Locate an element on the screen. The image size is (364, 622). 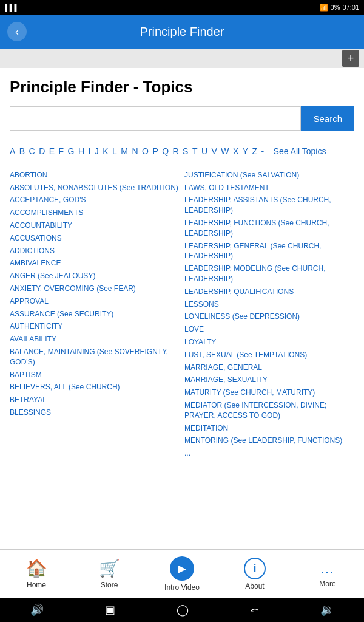
list-item: ACCOUNTABILITY is located at coordinates (95, 226).